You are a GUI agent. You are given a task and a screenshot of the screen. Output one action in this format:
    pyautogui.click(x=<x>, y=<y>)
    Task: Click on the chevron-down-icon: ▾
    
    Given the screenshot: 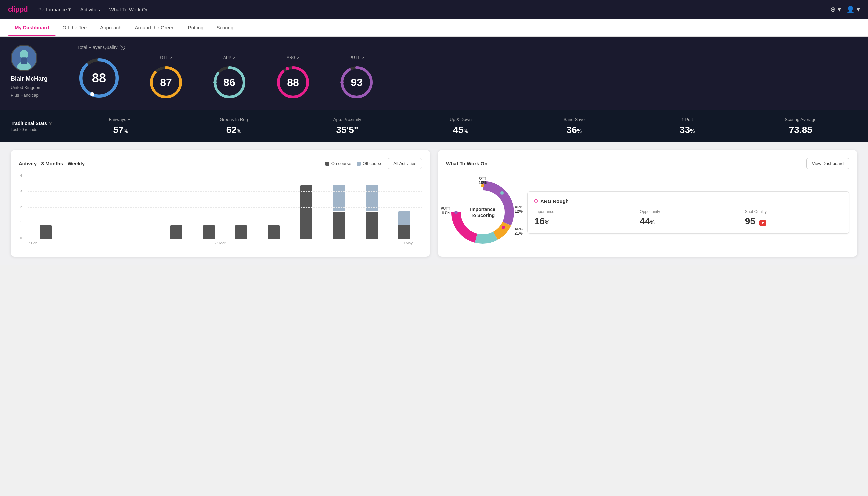 What is the action you would take?
    pyautogui.click(x=69, y=10)
    